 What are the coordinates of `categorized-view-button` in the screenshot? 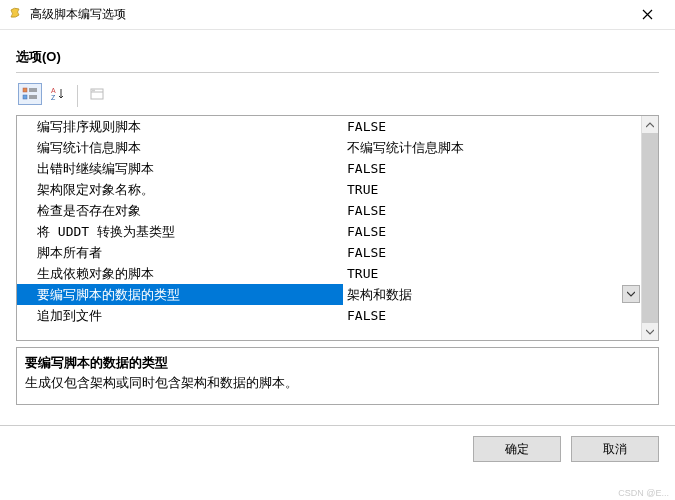 It's located at (30, 94).